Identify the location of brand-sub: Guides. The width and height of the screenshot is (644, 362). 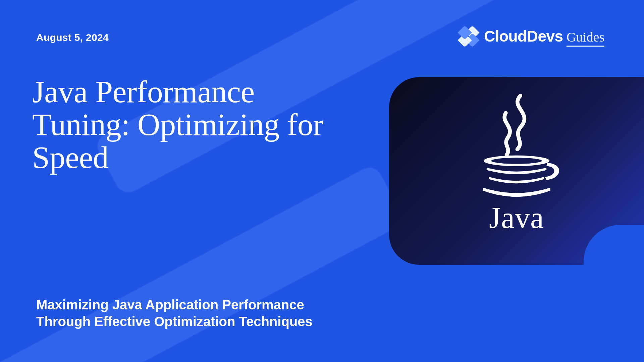
(586, 38).